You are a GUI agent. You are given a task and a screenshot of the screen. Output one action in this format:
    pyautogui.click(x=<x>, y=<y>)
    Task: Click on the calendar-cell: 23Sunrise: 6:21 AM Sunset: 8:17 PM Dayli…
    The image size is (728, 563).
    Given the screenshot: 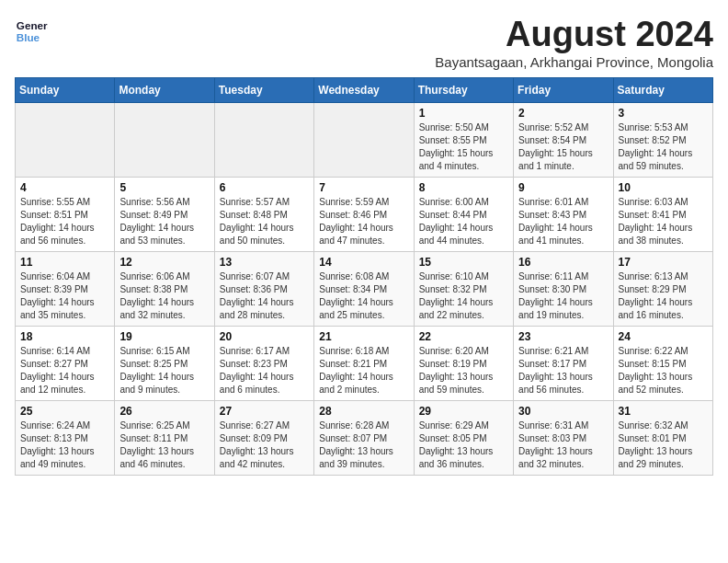 What is the action you would take?
    pyautogui.click(x=563, y=364)
    